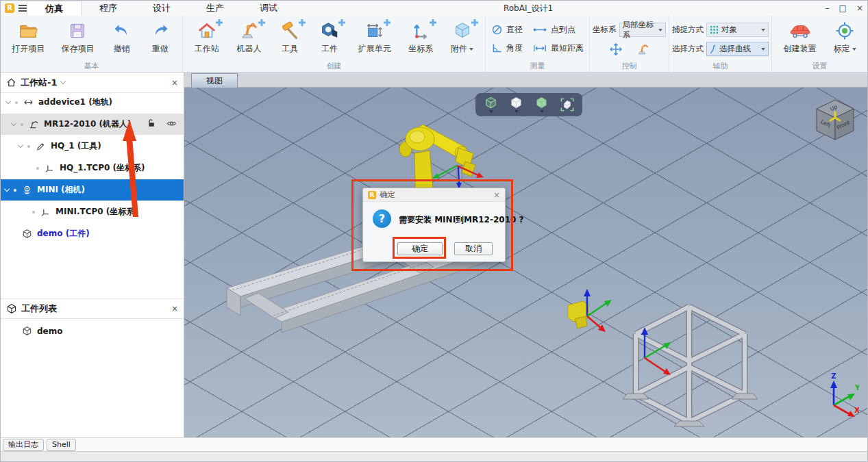 The height and width of the screenshot is (462, 868). What do you see at coordinates (290, 37) in the screenshot?
I see `tool-button: 工具` at bounding box center [290, 37].